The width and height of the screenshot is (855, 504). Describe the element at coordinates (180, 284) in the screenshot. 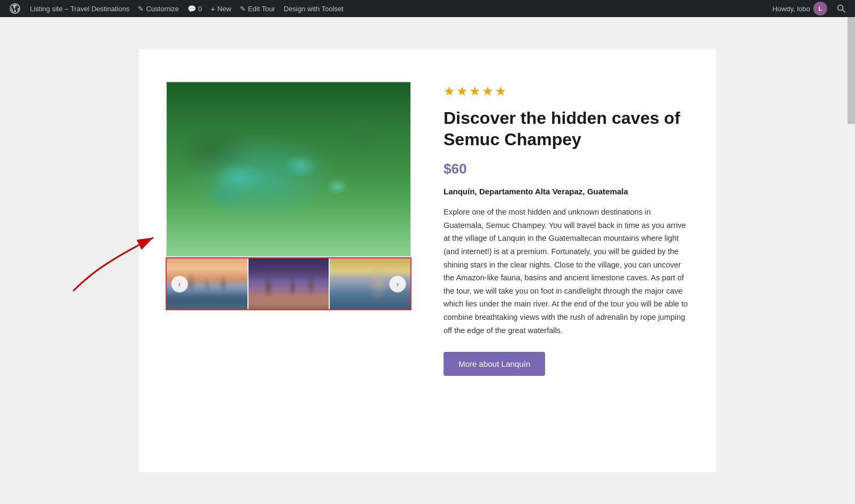

I see `prev-thumbnail-btn: ‹` at that location.